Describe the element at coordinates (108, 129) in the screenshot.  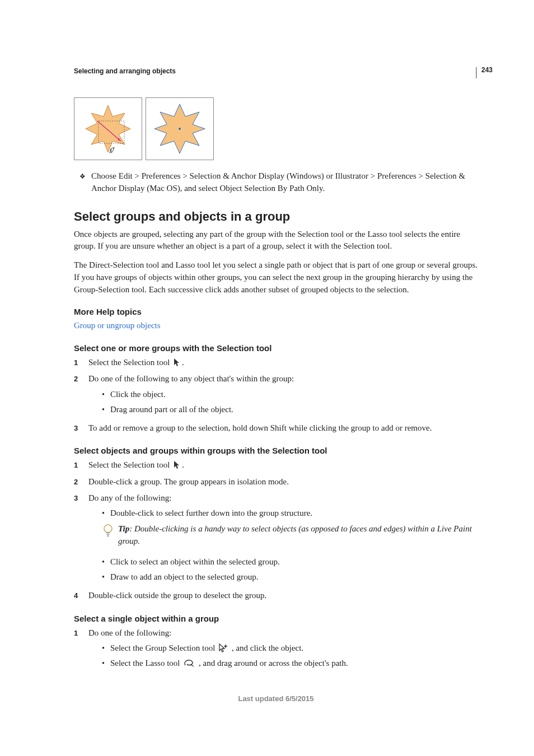
I see `figure-object-path-before` at that location.